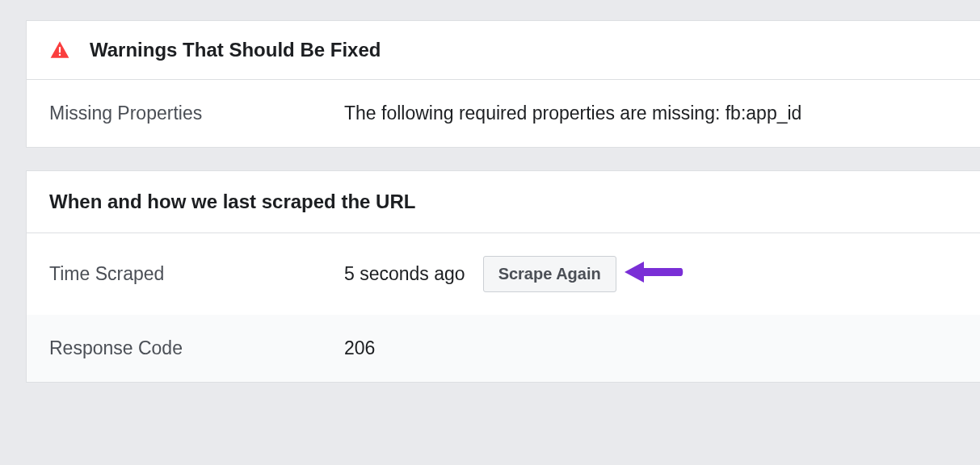 This screenshot has width=980, height=465. Describe the element at coordinates (503, 202) in the screenshot. I see `scrape-title: When and how we last scraped the URL` at that location.